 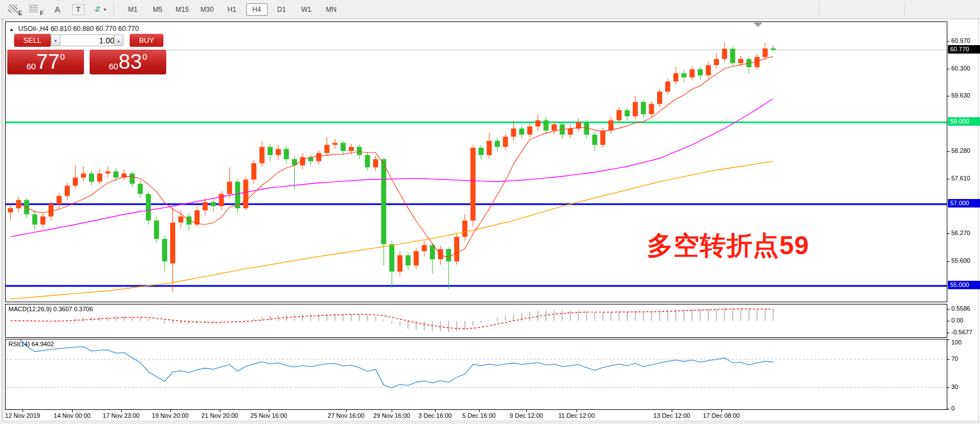 What do you see at coordinates (46, 62) in the screenshot?
I see `sell-price-quote: 60 77 0` at bounding box center [46, 62].